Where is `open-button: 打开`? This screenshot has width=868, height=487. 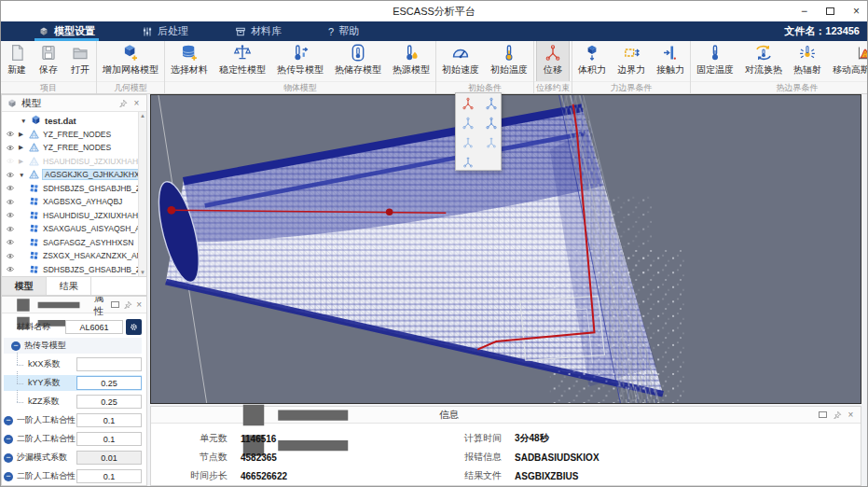
open-button: 打开 is located at coordinates (80, 62).